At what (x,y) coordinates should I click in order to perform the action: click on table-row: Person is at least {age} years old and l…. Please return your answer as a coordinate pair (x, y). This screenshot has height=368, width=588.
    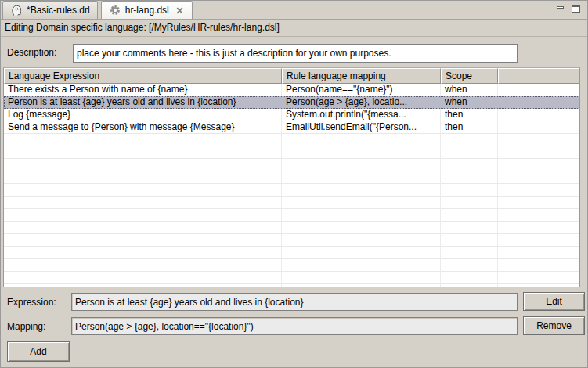
    Looking at the image, I should click on (291, 103).